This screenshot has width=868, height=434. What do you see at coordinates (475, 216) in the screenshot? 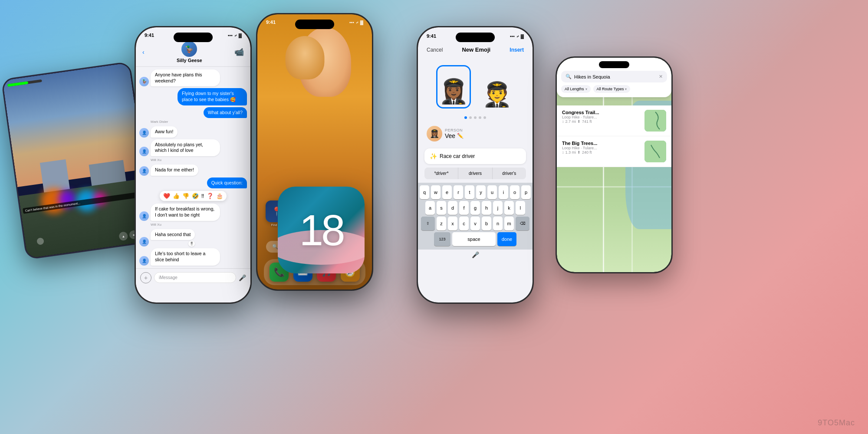
I see `keyboard: q w e r t y u i o p a s d f g h` at bounding box center [475, 216].